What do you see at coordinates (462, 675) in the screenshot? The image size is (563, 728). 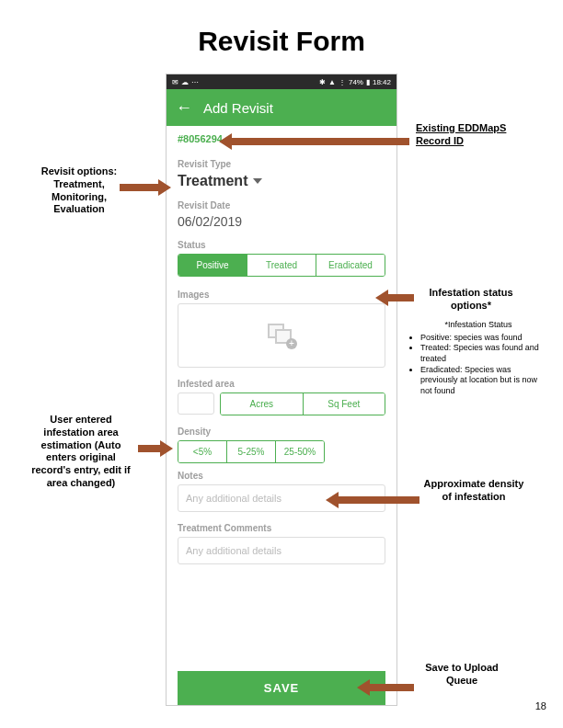 I see `callout-save: Save to Upload Queue` at bounding box center [462, 675].